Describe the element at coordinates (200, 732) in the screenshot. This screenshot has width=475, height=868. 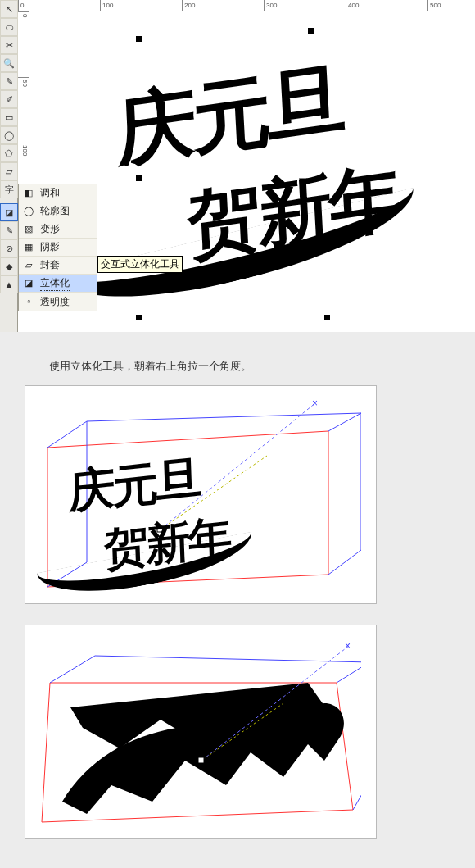
I see `extrude-result-svg: ×` at that location.